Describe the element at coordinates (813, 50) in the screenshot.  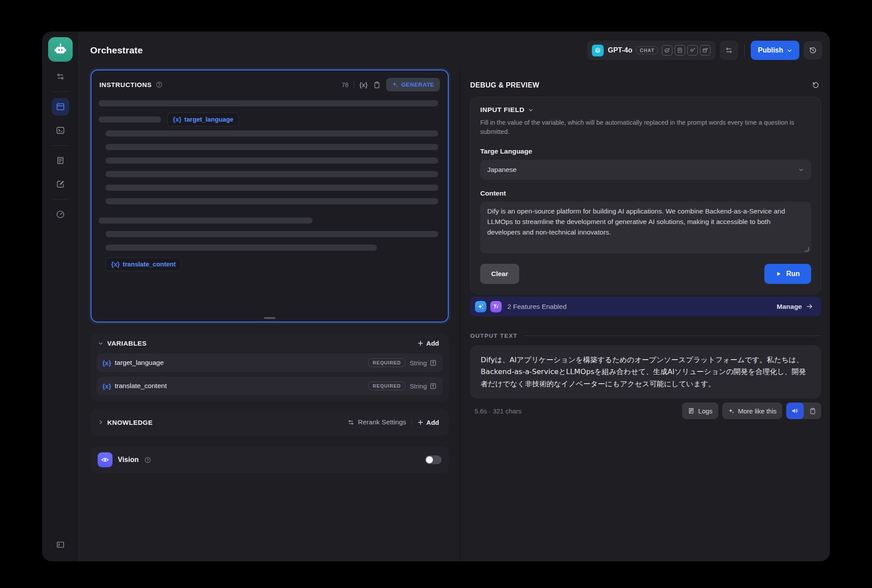
I see `history-icon` at that location.